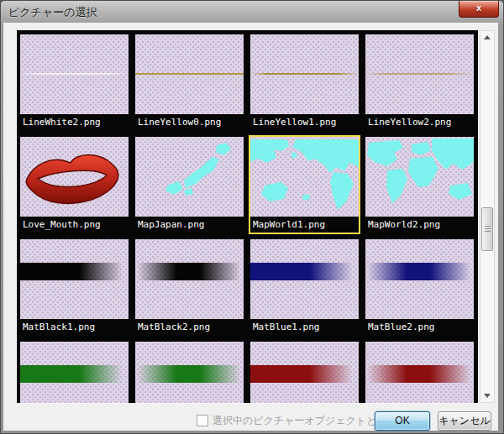 Image resolution: width=504 pixels, height=434 pixels. I want to click on picture-filename: MapJapan.png, so click(190, 225).